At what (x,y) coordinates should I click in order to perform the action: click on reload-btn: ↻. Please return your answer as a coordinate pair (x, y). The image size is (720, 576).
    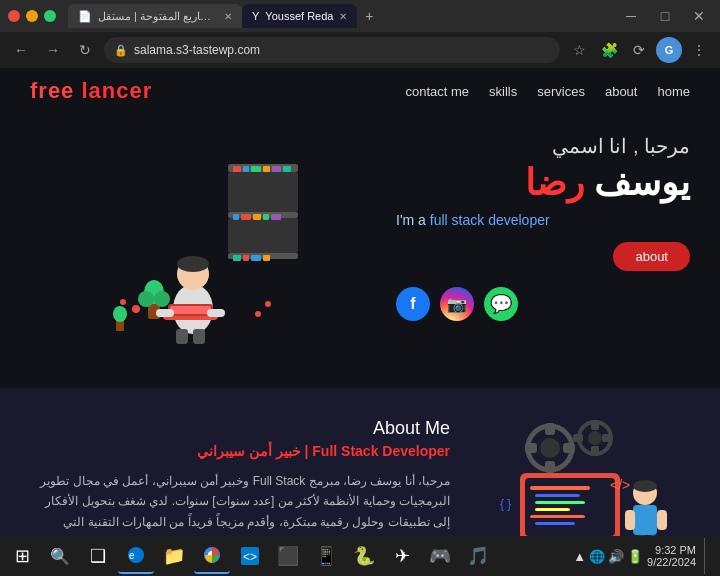
    Looking at the image, I should click on (85, 50).